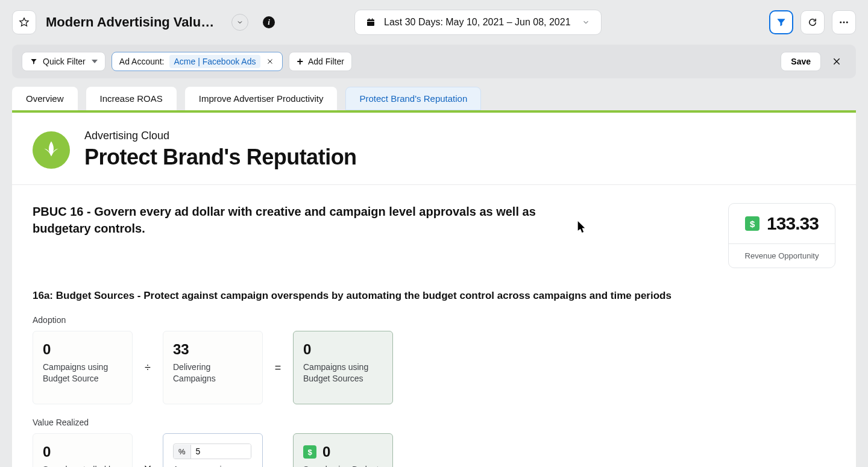 This screenshot has width=868, height=467. I want to click on metric-saved-using-budget-sources: $ 0 Saved using Budget Sources, so click(343, 450).